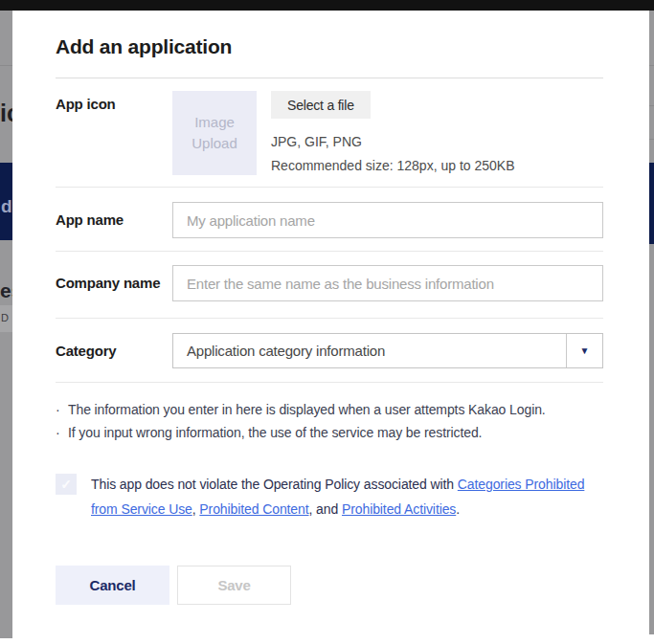 The image size is (654, 644). Describe the element at coordinates (329, 586) in the screenshot. I see `modal-actions: Cancel Save` at that location.